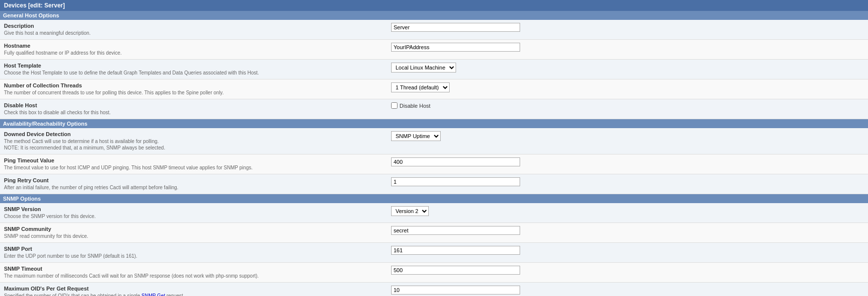 The width and height of the screenshot is (868, 296). Describe the element at coordinates (394, 105) in the screenshot. I see `disable-host-checkbox` at that location.